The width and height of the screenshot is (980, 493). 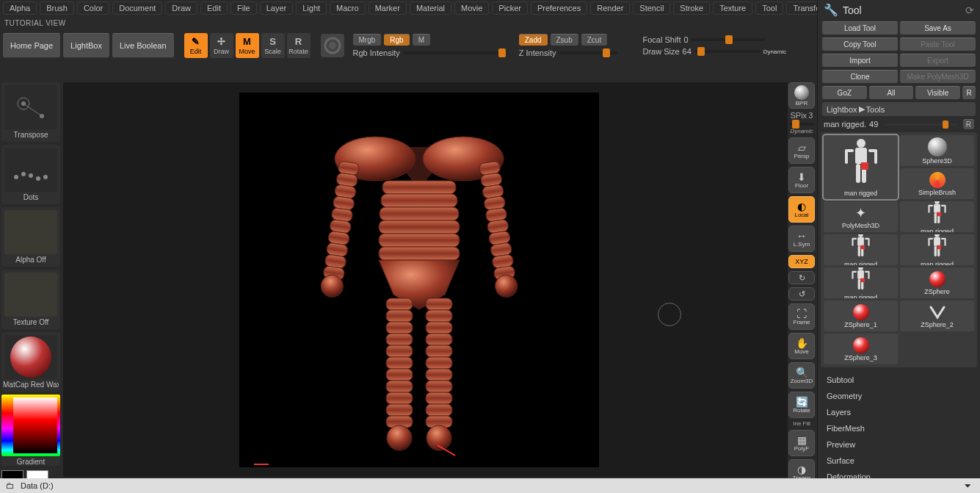 What do you see at coordinates (273, 46) in the screenshot?
I see `scale-mode-button: SScale` at bounding box center [273, 46].